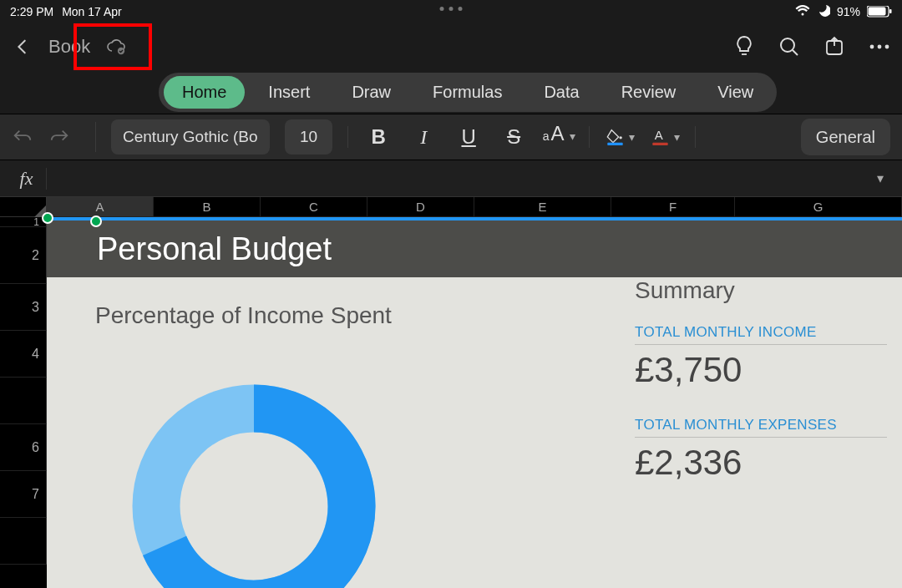  Describe the element at coordinates (834, 47) in the screenshot. I see `share-icon` at that location.